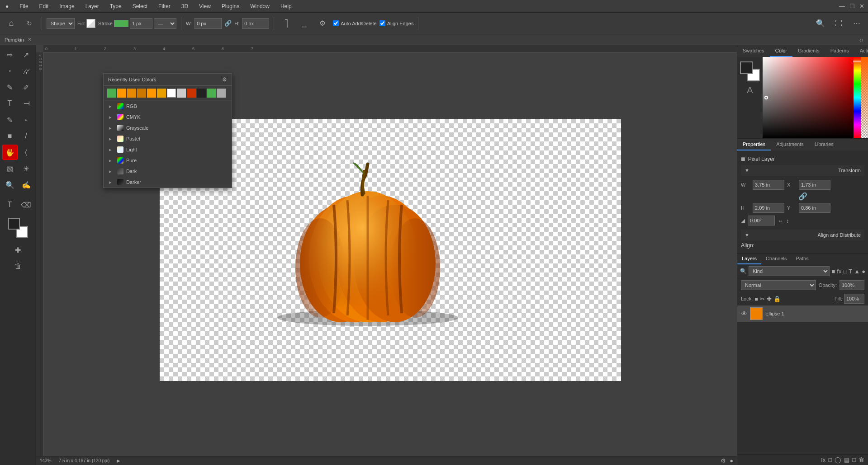  Describe the element at coordinates (11, 23) in the screenshot. I see `home-button: ⌂` at that location.